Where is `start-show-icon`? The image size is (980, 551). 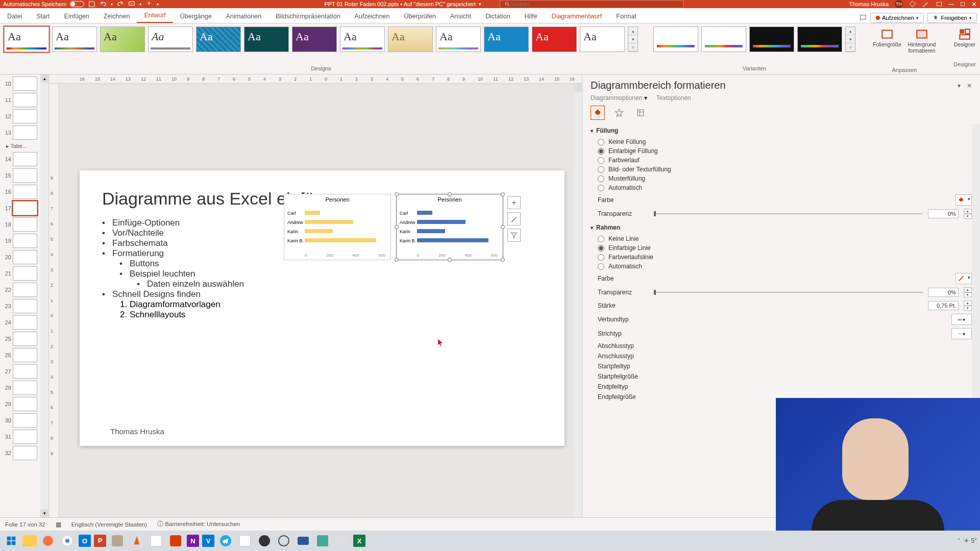
start-show-icon is located at coordinates (132, 4).